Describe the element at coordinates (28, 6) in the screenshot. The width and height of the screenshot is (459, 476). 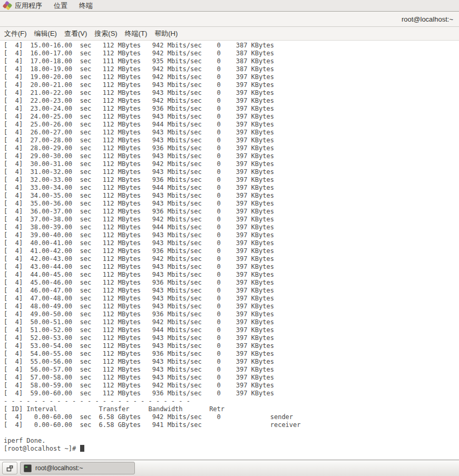
I see `applications-menu-label: 应用程序` at that location.